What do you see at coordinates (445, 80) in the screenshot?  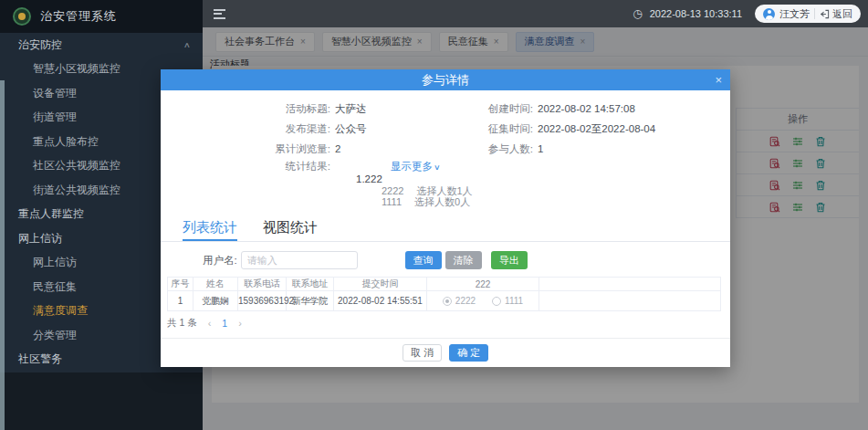 I see `modal-header: 参与详情 ×` at bounding box center [445, 80].